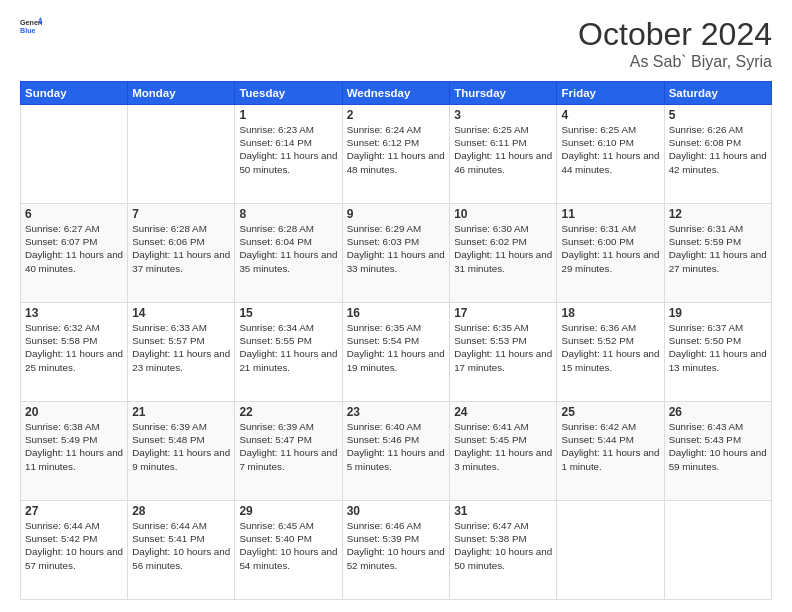 The image size is (792, 612). What do you see at coordinates (182, 254) in the screenshot?
I see `calendar-cell: 7 Sunrise: 6:28 AMSunset: 6:06 PMDayligh…` at bounding box center [182, 254].